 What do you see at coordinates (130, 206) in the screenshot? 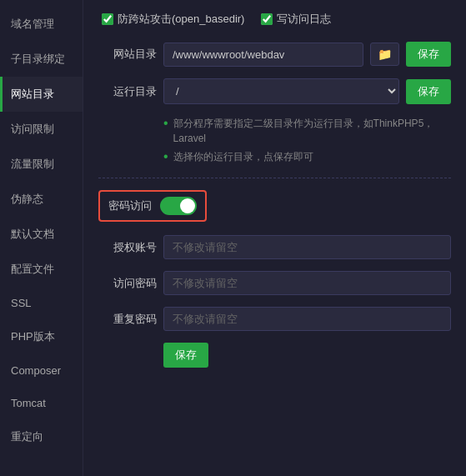
I see `password-access-label: 密码访问` at bounding box center [130, 206].